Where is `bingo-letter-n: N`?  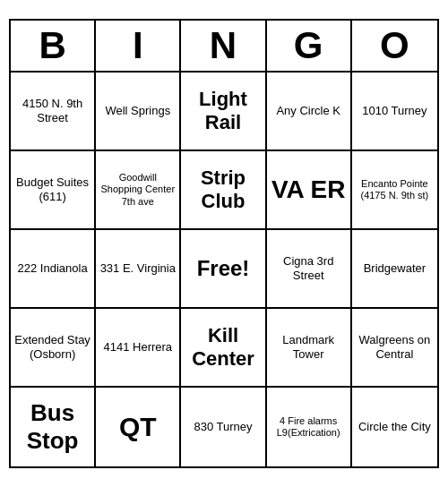 bingo-letter-n: N is located at coordinates (224, 46).